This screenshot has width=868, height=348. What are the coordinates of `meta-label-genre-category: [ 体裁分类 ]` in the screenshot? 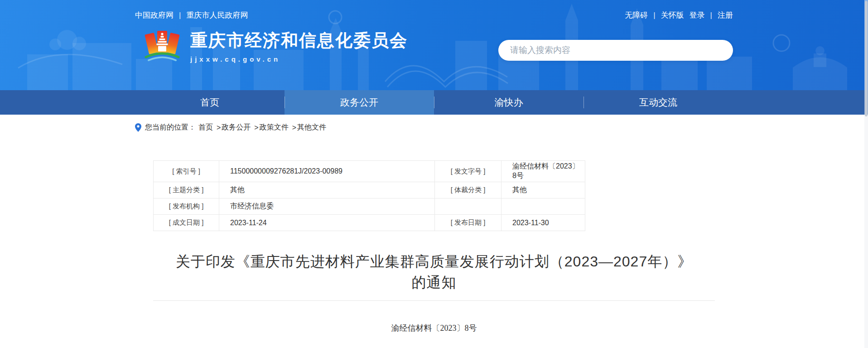 It's located at (468, 190).